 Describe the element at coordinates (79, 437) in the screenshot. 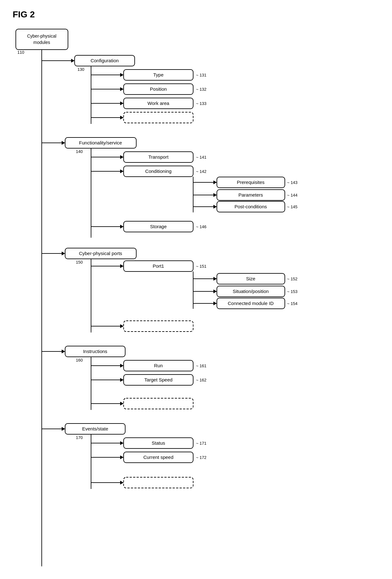

I see `ref-170: 170` at that location.